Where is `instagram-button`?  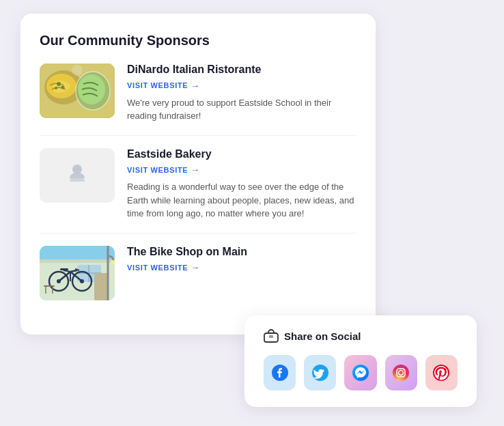 instagram-button is located at coordinates (402, 373).